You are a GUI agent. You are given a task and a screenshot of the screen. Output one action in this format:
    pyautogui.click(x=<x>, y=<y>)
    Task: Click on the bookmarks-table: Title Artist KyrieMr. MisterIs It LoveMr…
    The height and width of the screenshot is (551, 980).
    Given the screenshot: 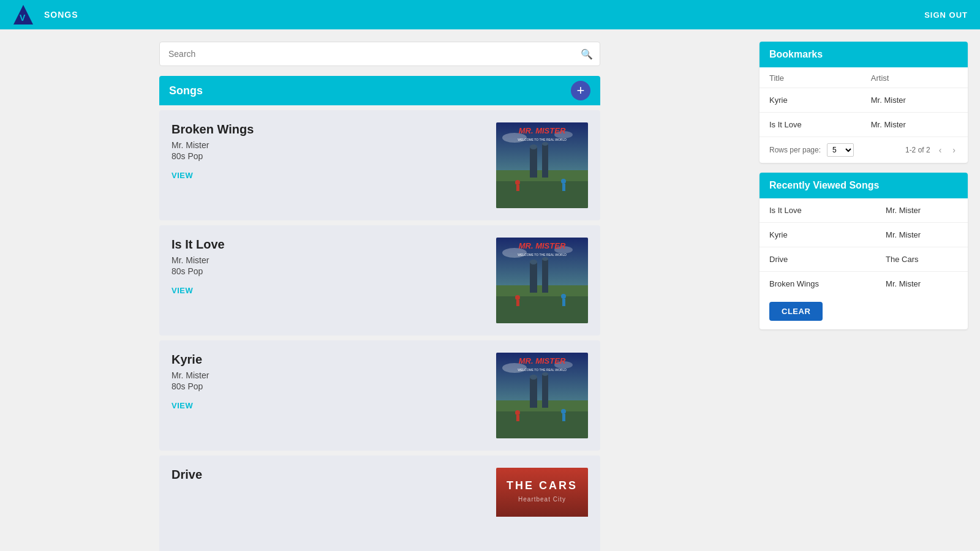 What is the action you would take?
    pyautogui.click(x=864, y=102)
    